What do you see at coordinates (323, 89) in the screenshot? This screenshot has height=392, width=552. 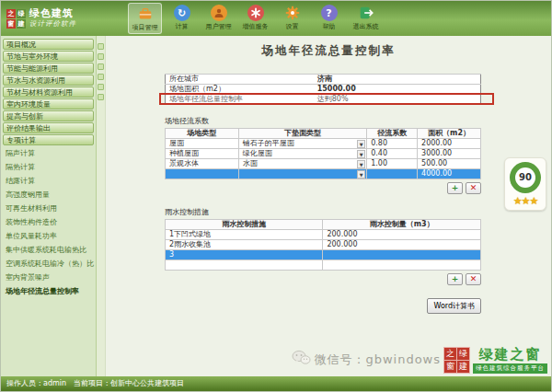 I see `summary-table: 所在城市 济南 场地面积（m2） 15000.00 场地年径流总量控制率 达到8…` at bounding box center [323, 89].